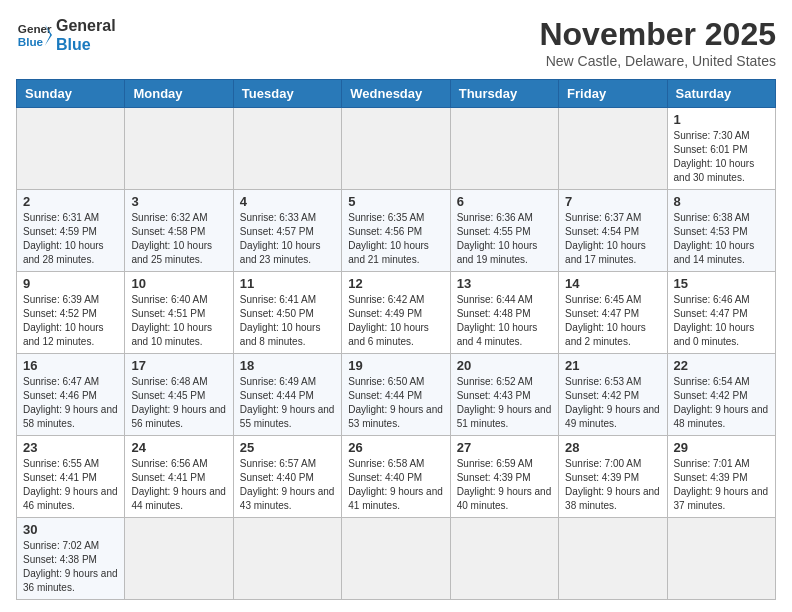 The image size is (792, 612). I want to click on col-header-monday: Monday, so click(179, 94).